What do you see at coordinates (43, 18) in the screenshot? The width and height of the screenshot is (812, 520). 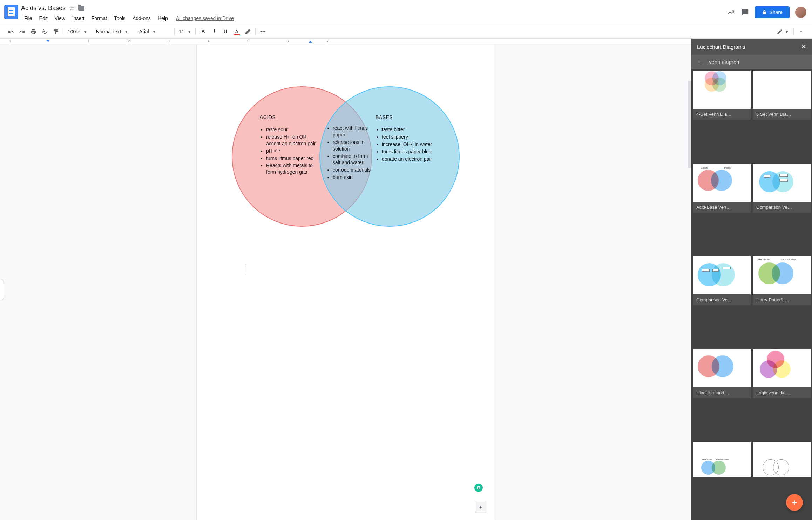 I see `menu-edit: Edit` at bounding box center [43, 18].